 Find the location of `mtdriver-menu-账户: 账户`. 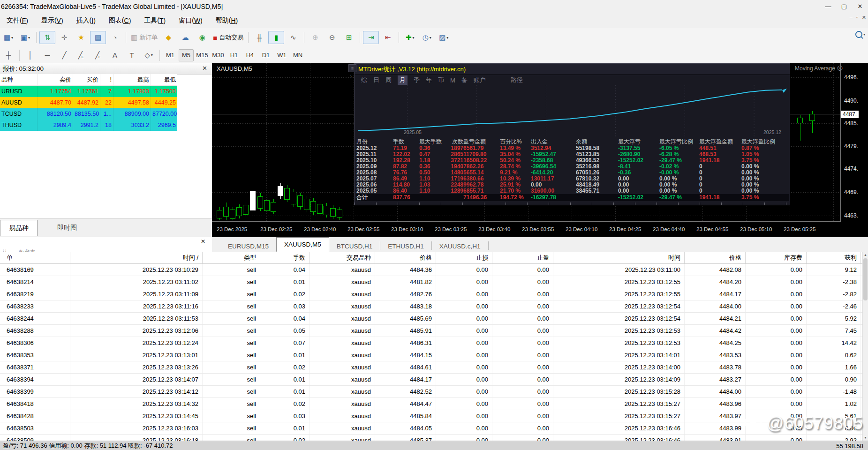

mtdriver-menu-账户: 账户 is located at coordinates (480, 80).